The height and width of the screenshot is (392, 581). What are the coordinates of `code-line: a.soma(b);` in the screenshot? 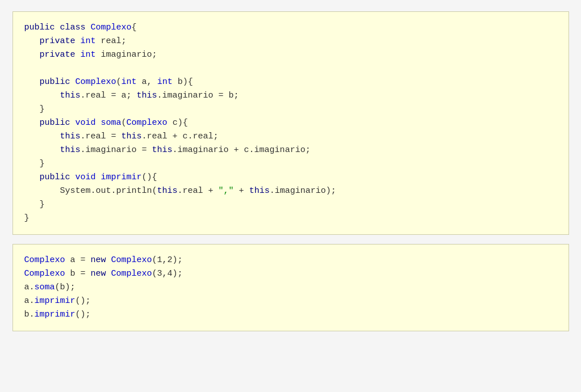 It's located at (291, 288).